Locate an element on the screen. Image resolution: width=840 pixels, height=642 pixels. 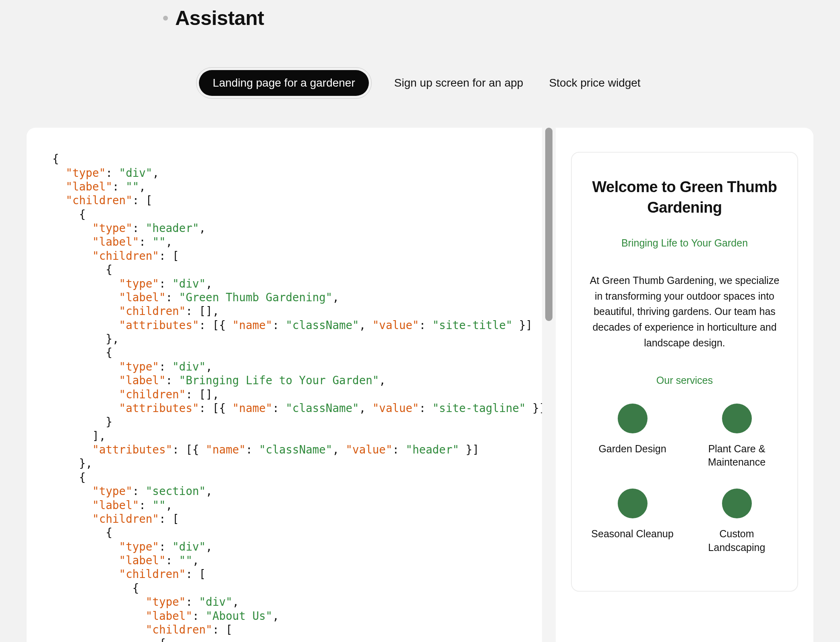
bullet-icon is located at coordinates (166, 18).